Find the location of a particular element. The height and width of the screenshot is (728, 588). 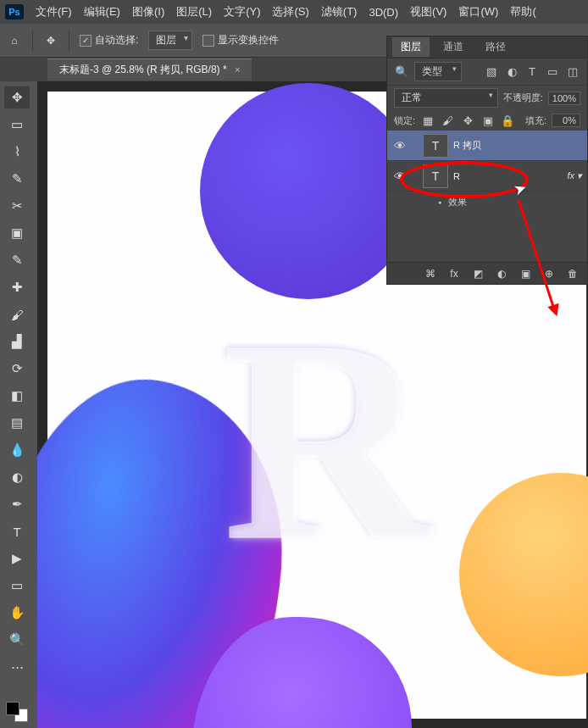

tab-channels: 通道 is located at coordinates (453, 47).